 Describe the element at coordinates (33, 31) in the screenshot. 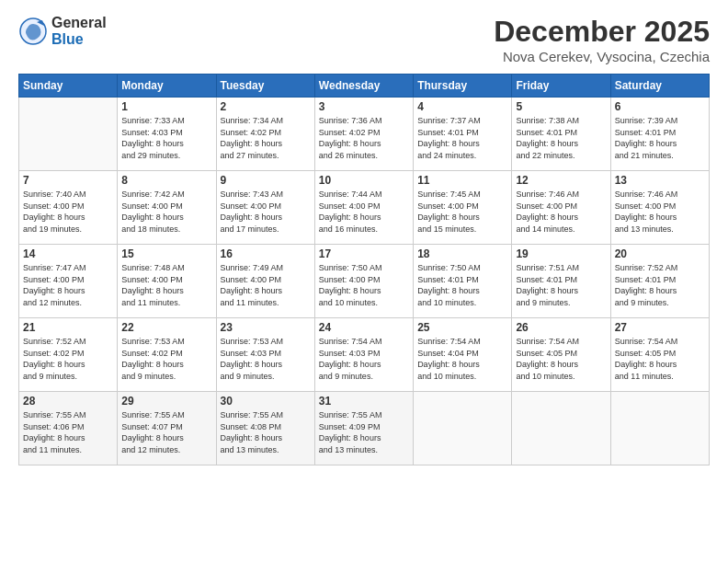

I see `logo-icon` at that location.